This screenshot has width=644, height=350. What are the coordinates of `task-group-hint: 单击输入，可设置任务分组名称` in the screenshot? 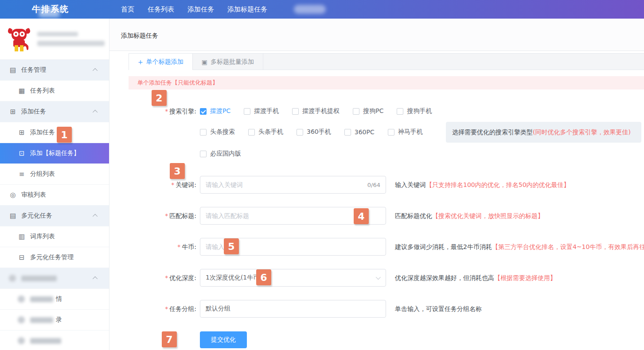 It's located at (438, 309).